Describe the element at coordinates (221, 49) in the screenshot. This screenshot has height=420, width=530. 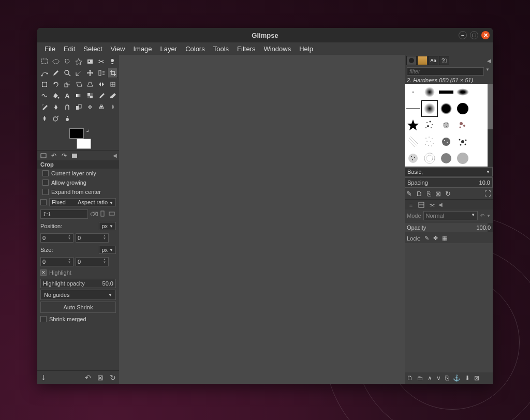
I see `menu-tools: Tools` at that location.